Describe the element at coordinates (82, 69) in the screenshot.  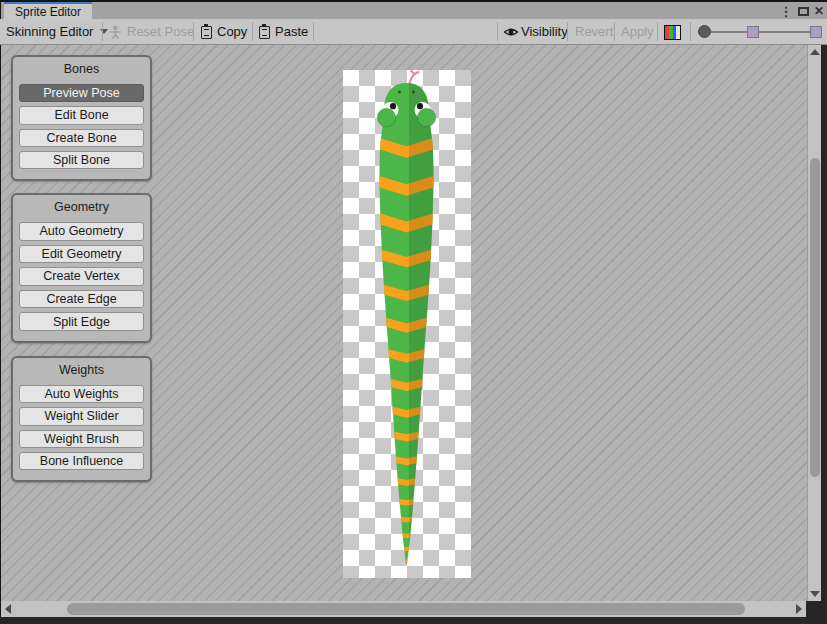
I see `panel-title: Bones` at that location.